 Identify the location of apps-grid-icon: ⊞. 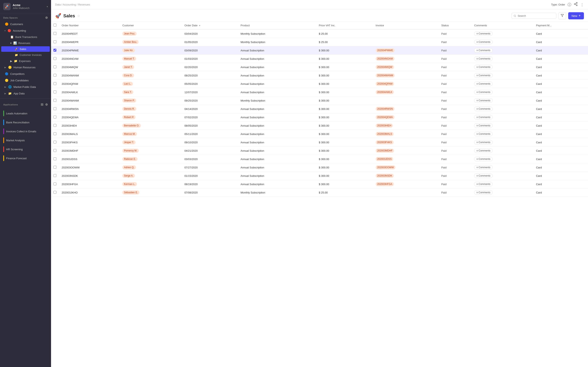
(42, 104).